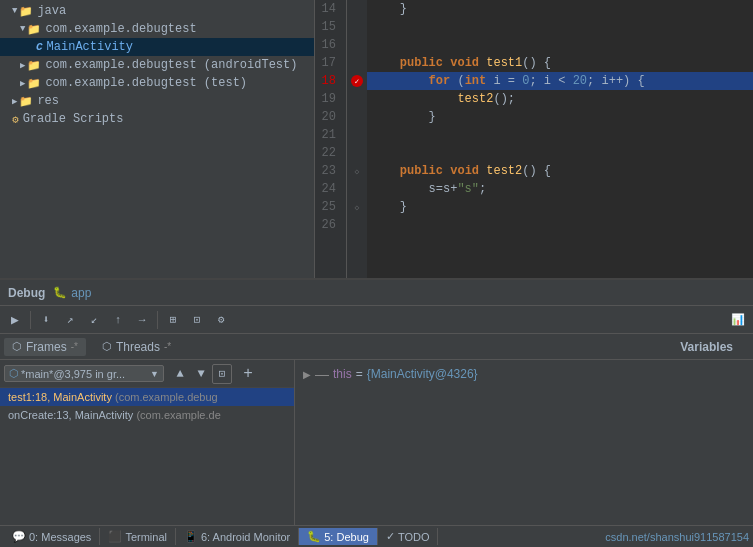 The height and width of the screenshot is (547, 753). What do you see at coordinates (107, 346) in the screenshot?
I see `threads-tab-icon: ⬡` at bounding box center [107, 346].